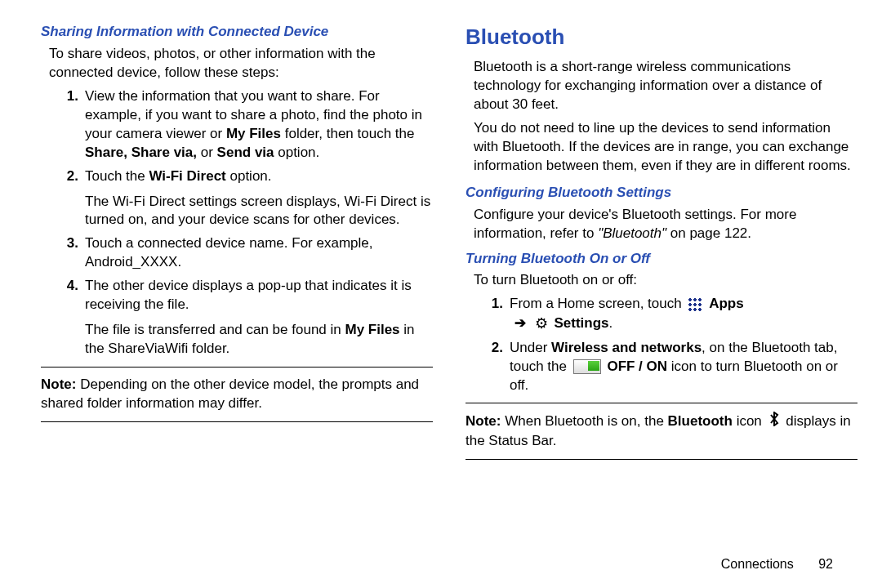  What do you see at coordinates (777, 564) in the screenshot?
I see `page-footer: Connections 92` at bounding box center [777, 564].